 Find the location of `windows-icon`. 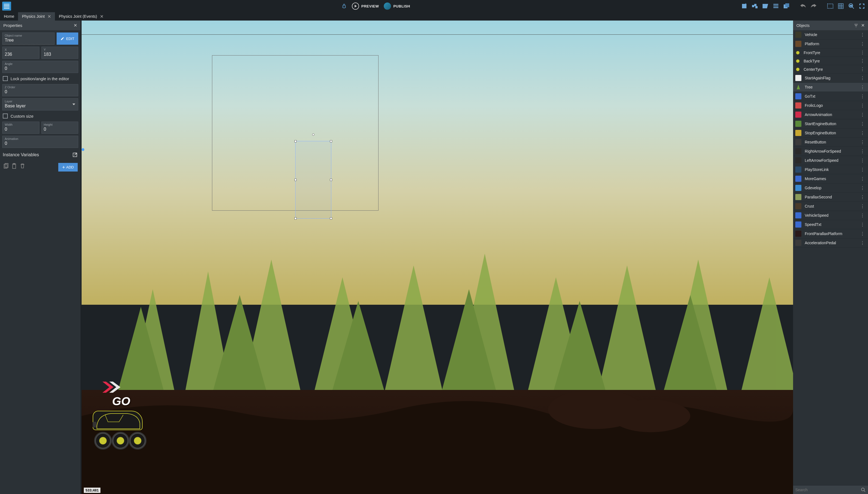

windows-icon is located at coordinates (786, 6).